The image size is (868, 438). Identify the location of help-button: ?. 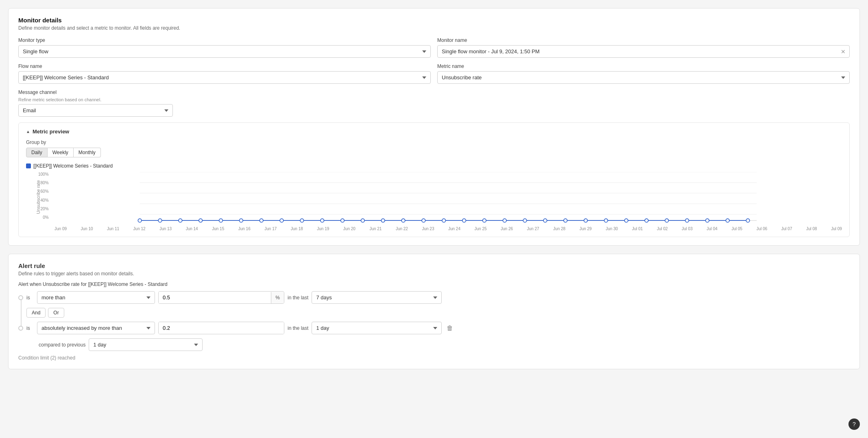
(854, 424).